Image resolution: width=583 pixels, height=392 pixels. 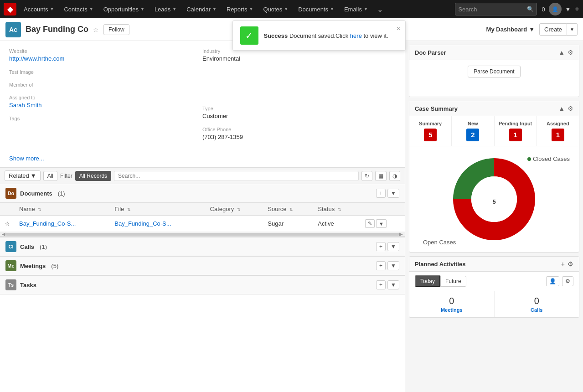 I want to click on tasks-subpanel-icon: Ts, so click(x=11, y=285).